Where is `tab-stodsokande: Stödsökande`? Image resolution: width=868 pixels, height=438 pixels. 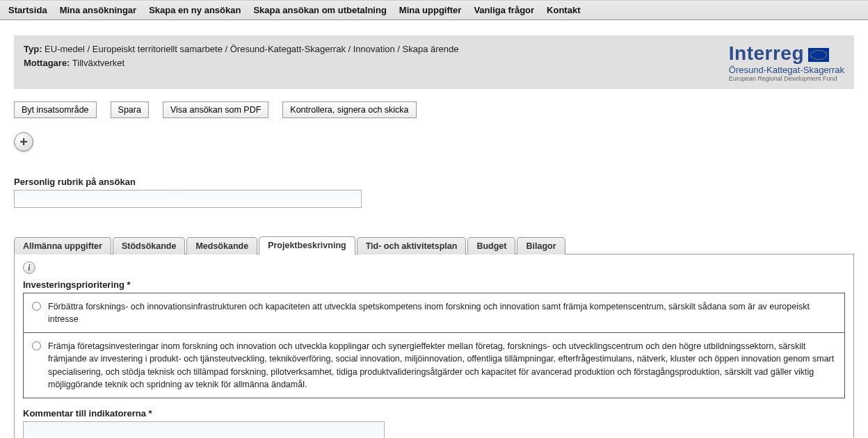
tab-stodsokande: Stödsökande is located at coordinates (149, 246).